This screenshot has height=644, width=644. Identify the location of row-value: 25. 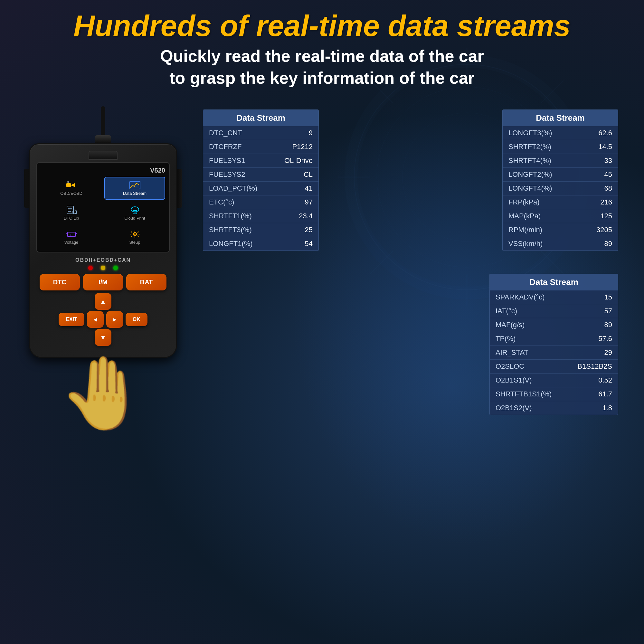
(295, 230).